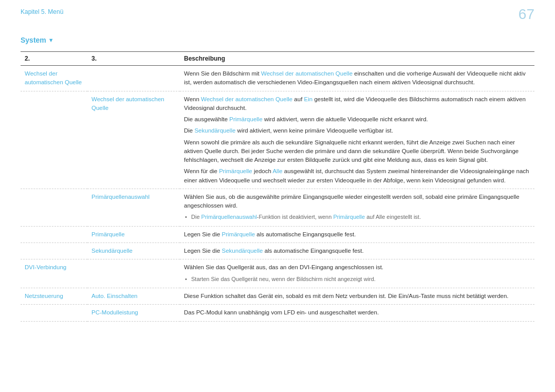 The width and height of the screenshot is (555, 392). What do you see at coordinates (357, 208) in the screenshot?
I see `col3-cell: Wählen Sie aus, ob die ausgewählte primä…` at bounding box center [357, 208].